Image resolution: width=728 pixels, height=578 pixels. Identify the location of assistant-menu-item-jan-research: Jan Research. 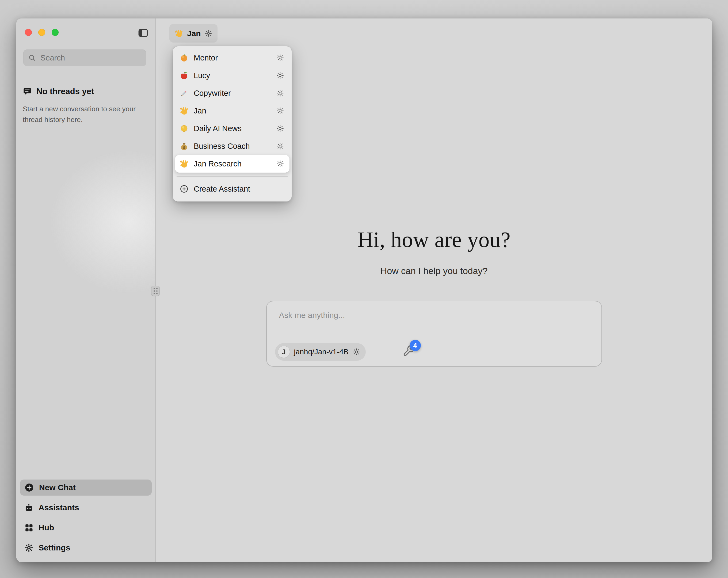
(232, 164).